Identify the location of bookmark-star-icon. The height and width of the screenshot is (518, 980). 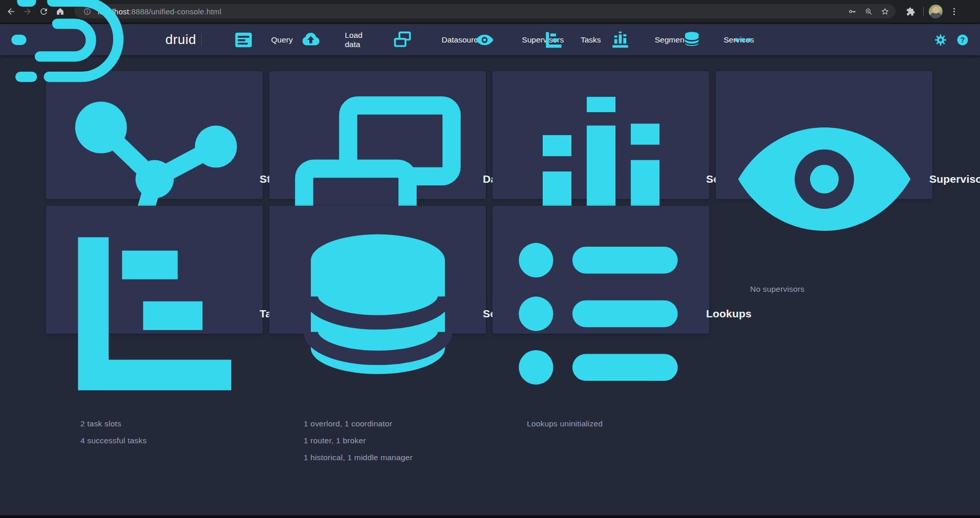
(885, 11).